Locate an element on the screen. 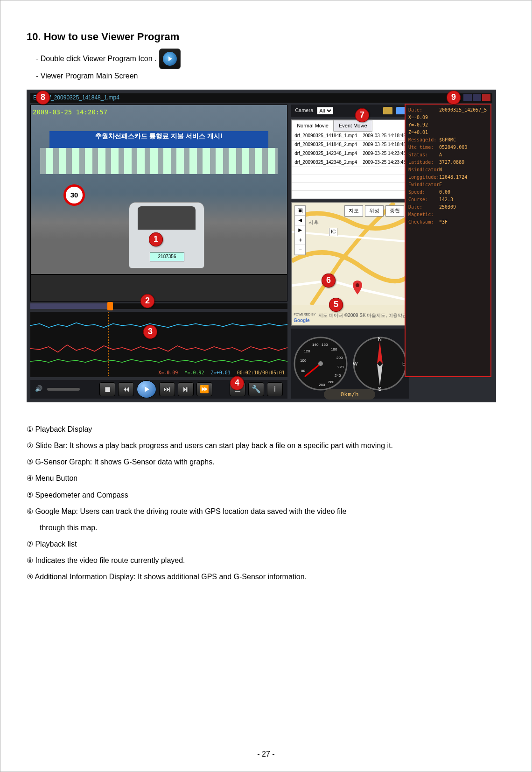 The width and height of the screenshot is (532, 772). camera-select-bar: Camera All is located at coordinates (350, 111).